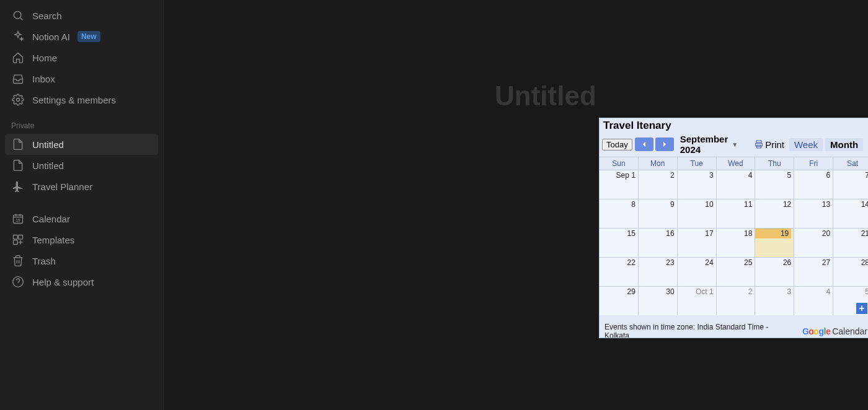 This screenshot has width=868, height=410. What do you see at coordinates (775, 145) in the screenshot?
I see `print-label: Print` at bounding box center [775, 145].